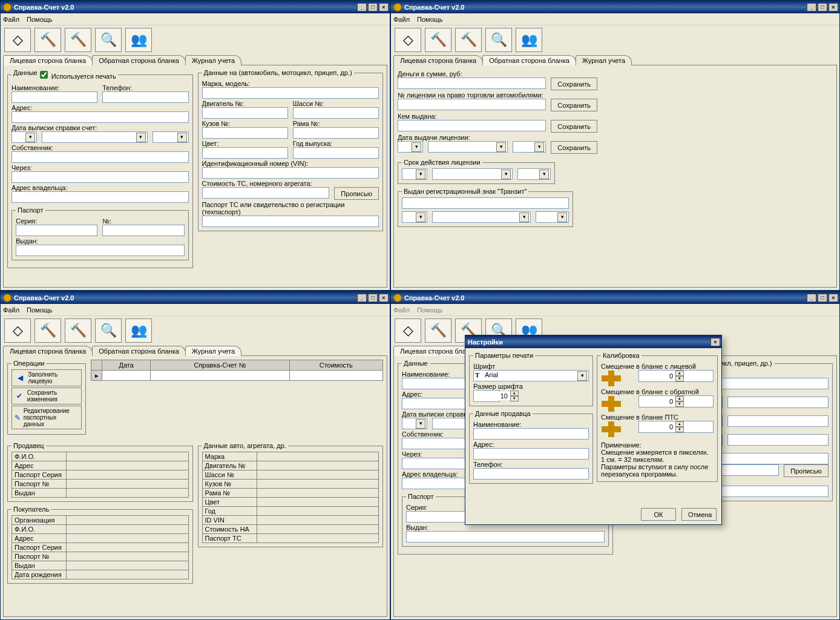  What do you see at coordinates (472, 174) in the screenshot?
I see `val-month-combo` at bounding box center [472, 174].